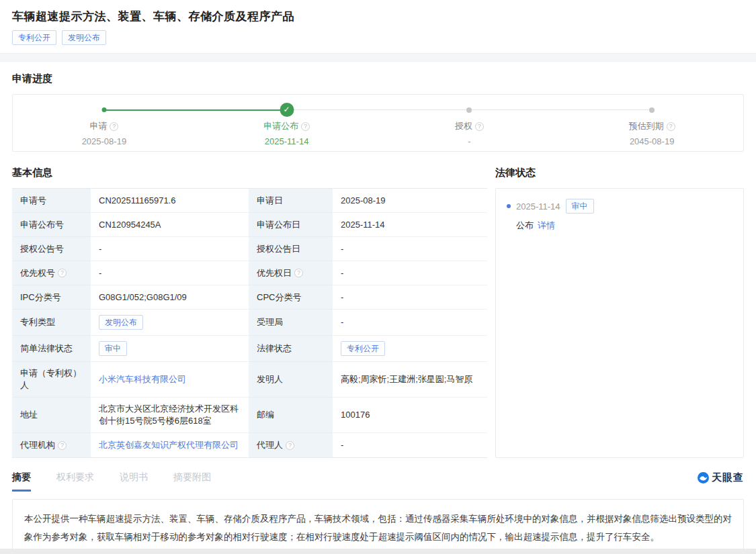 This screenshot has height=554, width=756. Describe the element at coordinates (51, 225) in the screenshot. I see `row-label: 申请公布号` at that location.